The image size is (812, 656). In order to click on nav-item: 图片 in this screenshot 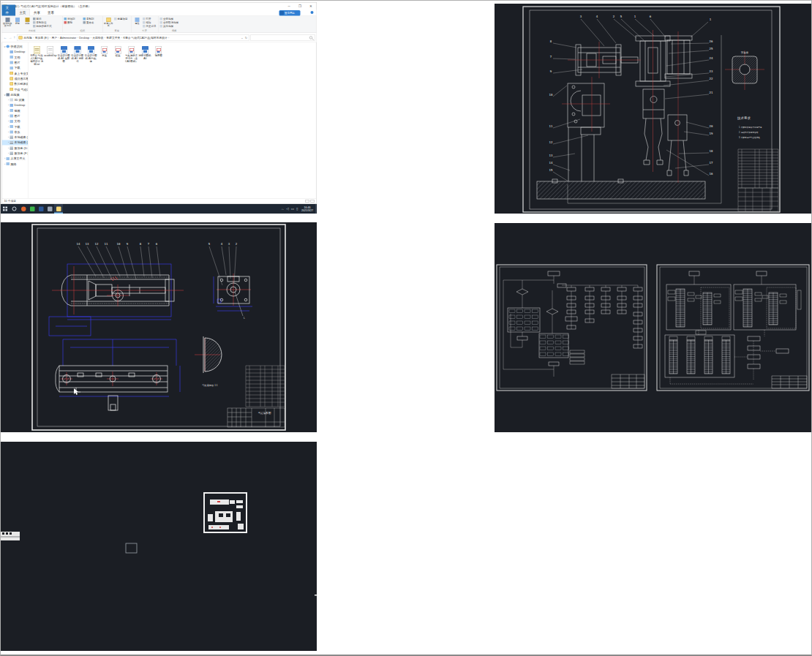, I will do `click(15, 63)`.